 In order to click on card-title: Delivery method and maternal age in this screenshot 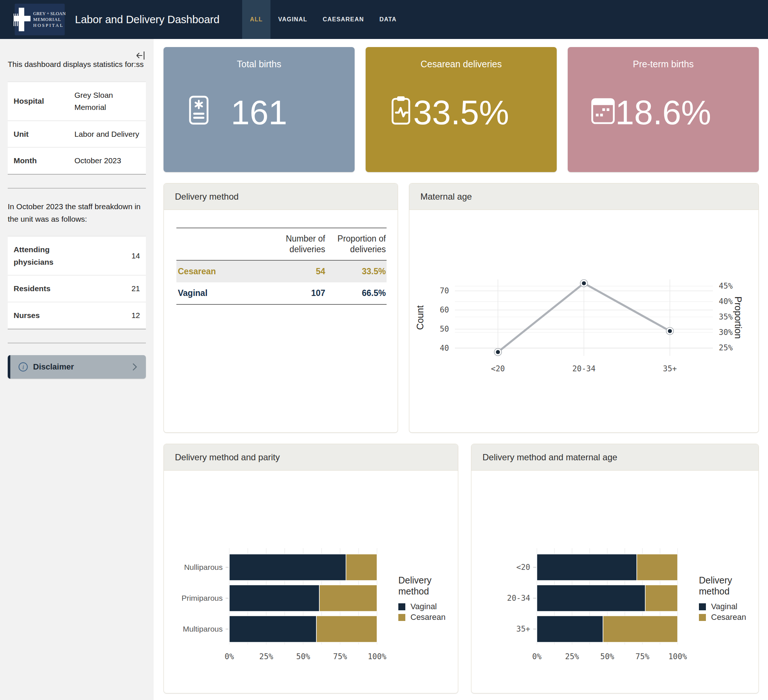, I will do `click(615, 457)`.